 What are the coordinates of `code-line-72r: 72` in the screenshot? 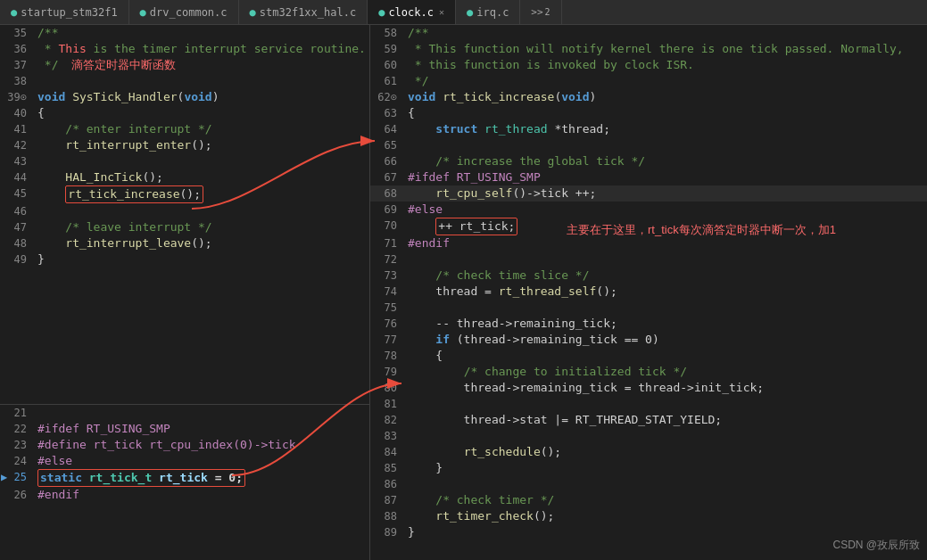 It's located at (649, 259).